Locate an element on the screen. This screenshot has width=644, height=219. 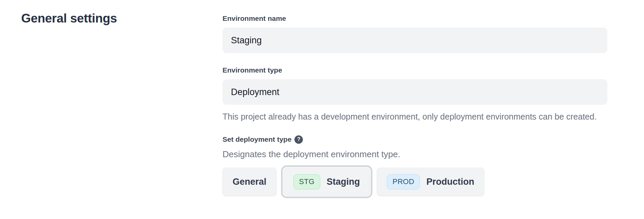
deployment-type-option-staging: STG Staging is located at coordinates (327, 182).